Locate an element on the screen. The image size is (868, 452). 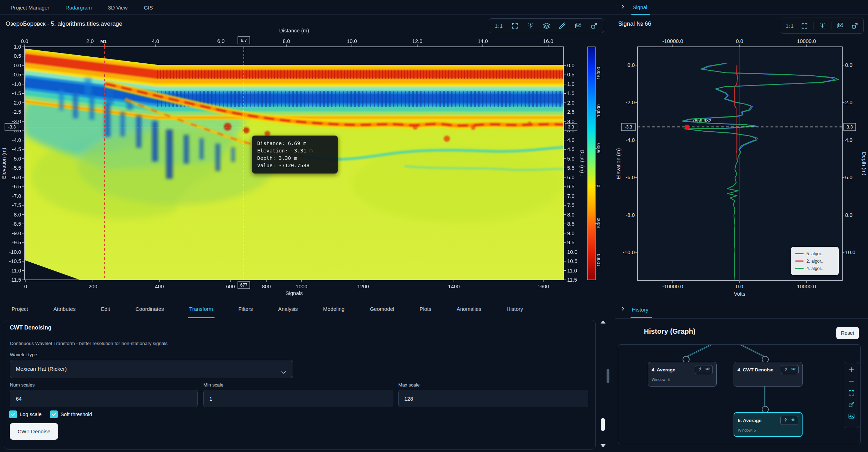
collapse-history-panel-button is located at coordinates (623, 309).